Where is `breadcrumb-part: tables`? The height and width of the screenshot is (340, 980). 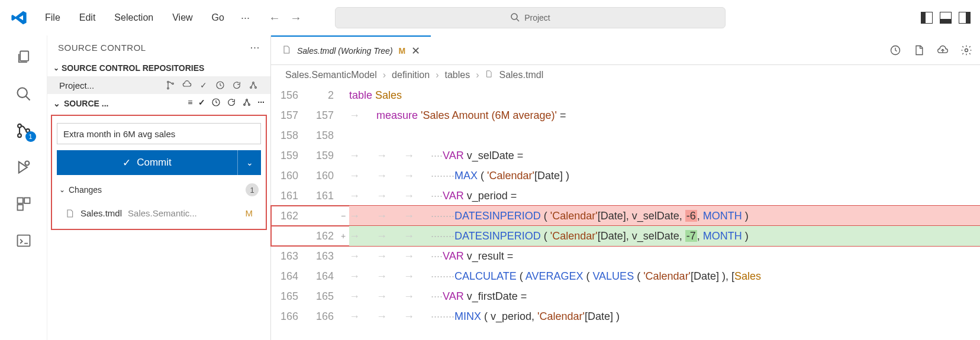 breadcrumb-part: tables is located at coordinates (457, 75).